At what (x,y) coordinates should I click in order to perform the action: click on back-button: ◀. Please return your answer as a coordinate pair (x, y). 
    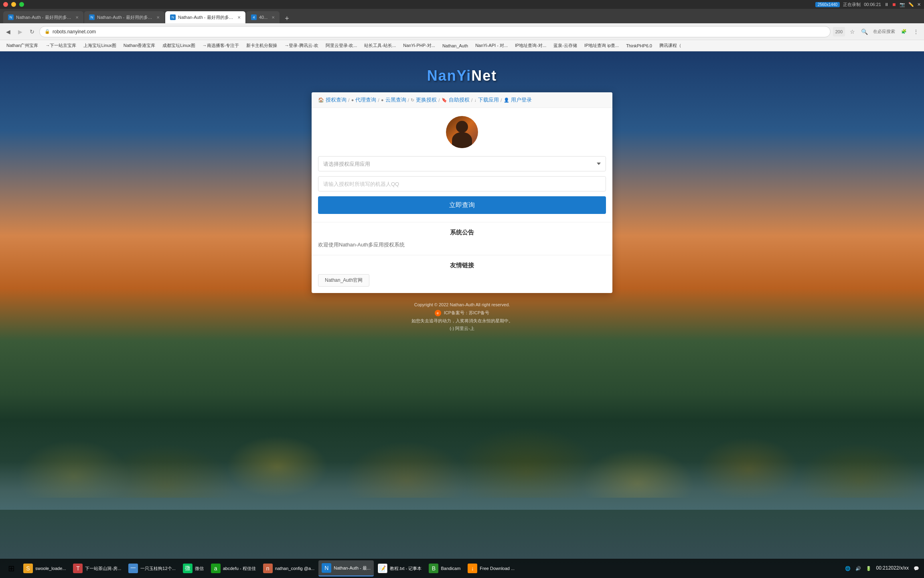
    Looking at the image, I should click on (8, 32).